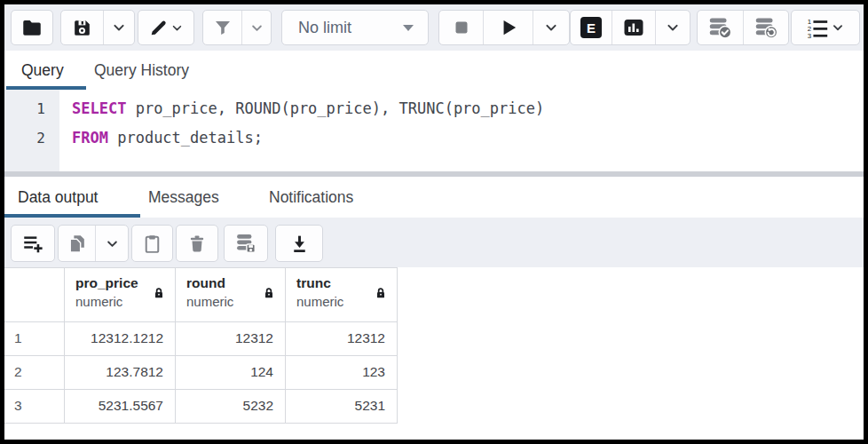  Describe the element at coordinates (185, 138) in the screenshot. I see `sql-code: product_details;` at that location.